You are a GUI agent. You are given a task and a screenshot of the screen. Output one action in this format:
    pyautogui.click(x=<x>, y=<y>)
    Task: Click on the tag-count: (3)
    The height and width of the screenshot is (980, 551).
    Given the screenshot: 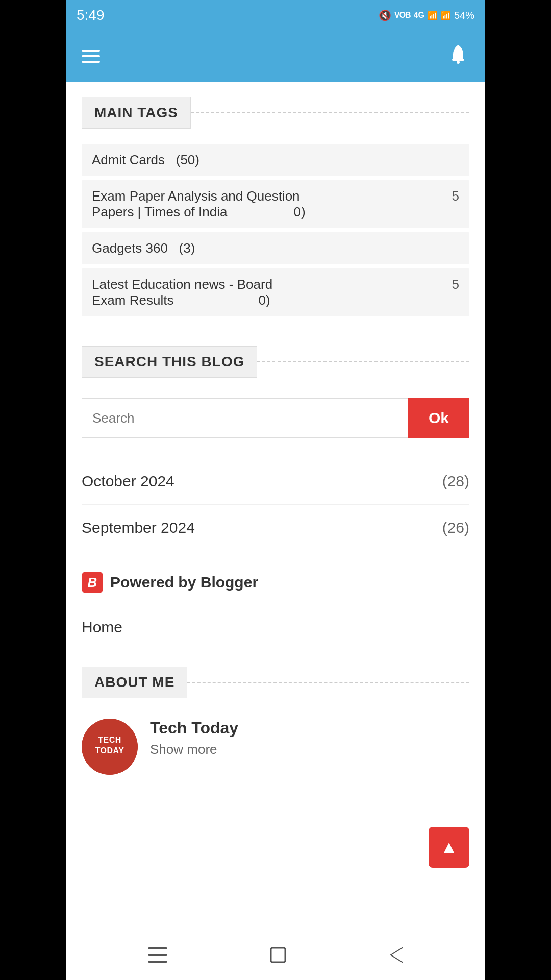 What is the action you would take?
    pyautogui.click(x=187, y=248)
    